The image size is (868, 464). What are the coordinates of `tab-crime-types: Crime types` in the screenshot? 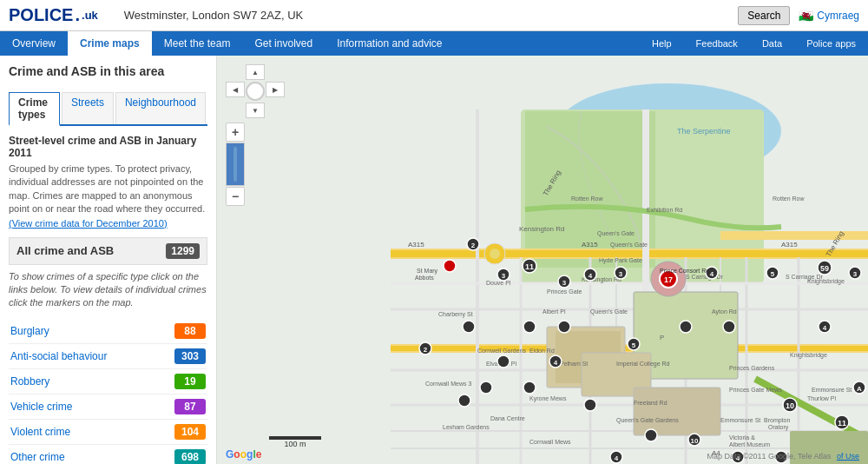 It's located at (35, 109).